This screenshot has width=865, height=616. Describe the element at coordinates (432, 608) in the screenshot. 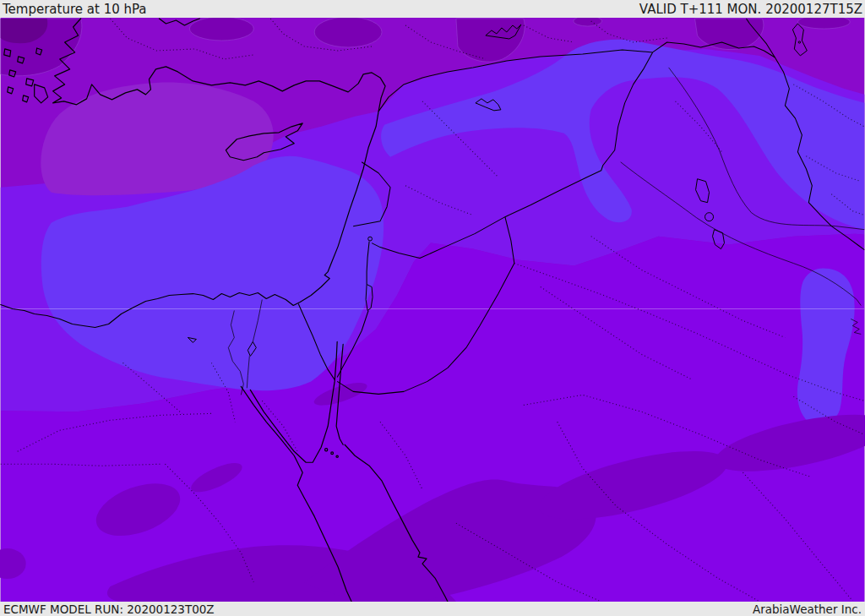

I see `footer-bar: ECMWF MODEL RUN: 20200123T00Z ArabiaWeat…` at that location.